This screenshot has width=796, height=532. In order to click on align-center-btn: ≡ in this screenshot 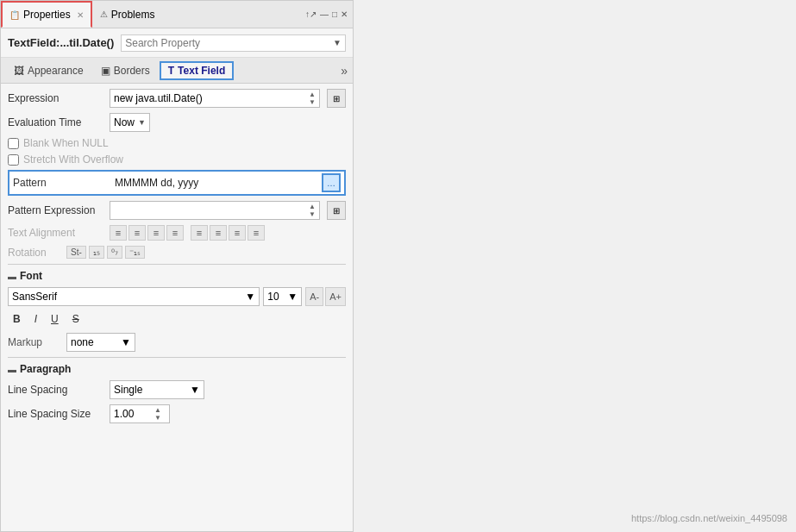, I will do `click(137, 233)`.